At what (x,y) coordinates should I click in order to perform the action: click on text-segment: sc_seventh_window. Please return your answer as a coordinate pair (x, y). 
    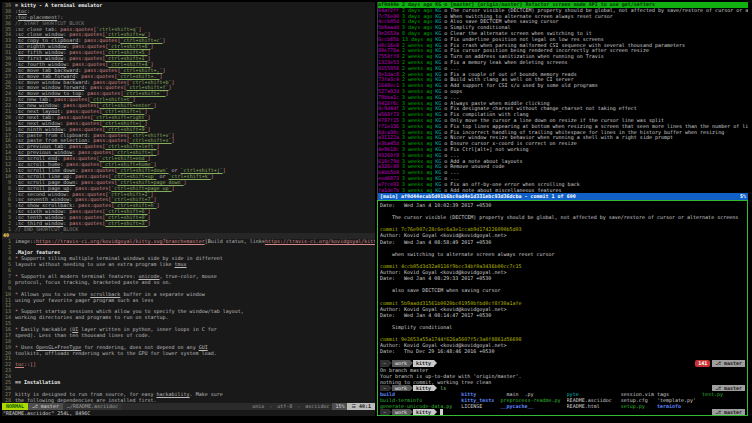
    Looking at the image, I should click on (44, 200).